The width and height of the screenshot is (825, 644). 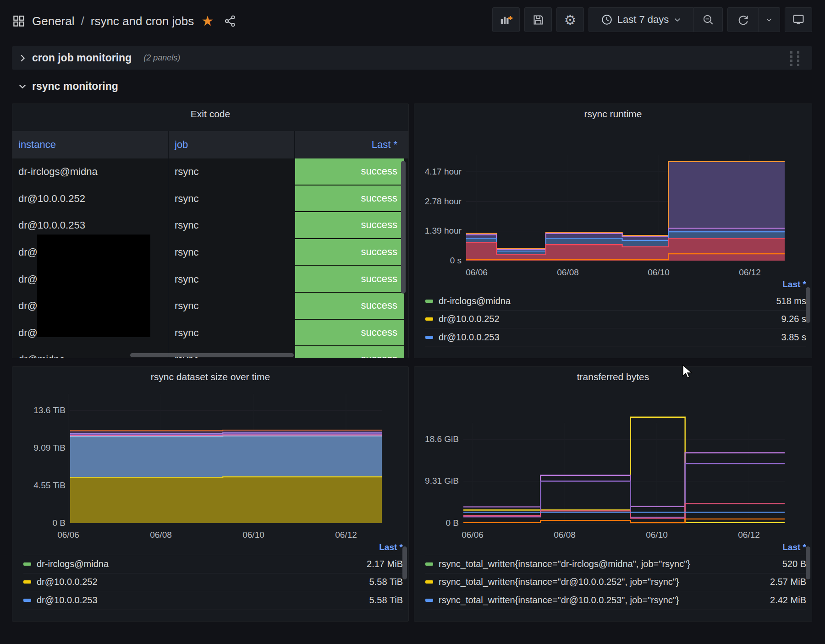 I want to click on row-cron-job-monitoring: cron job monitoring (2 panels), so click(x=412, y=58).